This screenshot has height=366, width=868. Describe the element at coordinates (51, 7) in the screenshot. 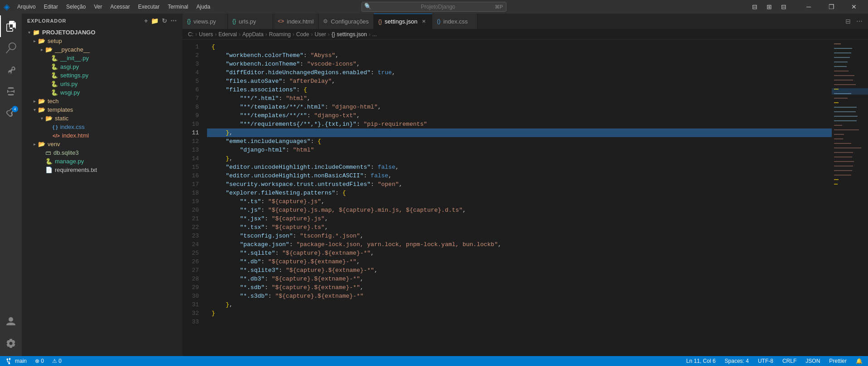

I see `menu-editar: Editar` at that location.